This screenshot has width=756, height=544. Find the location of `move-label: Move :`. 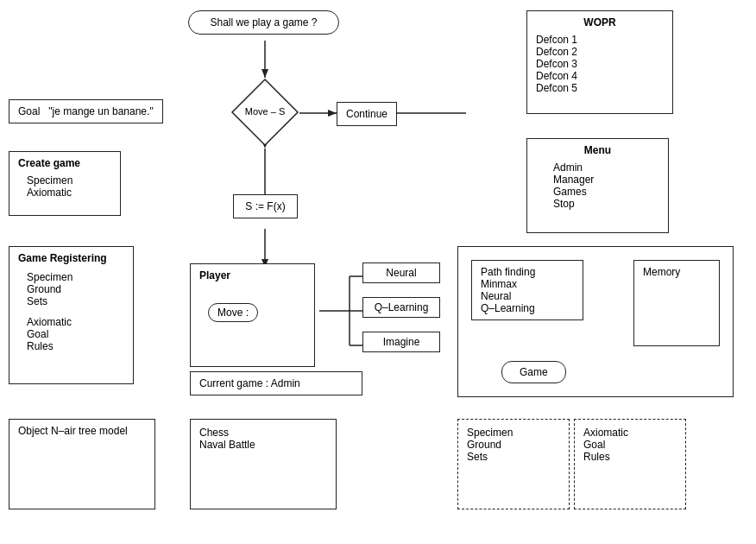

move-label: Move : is located at coordinates (233, 313).